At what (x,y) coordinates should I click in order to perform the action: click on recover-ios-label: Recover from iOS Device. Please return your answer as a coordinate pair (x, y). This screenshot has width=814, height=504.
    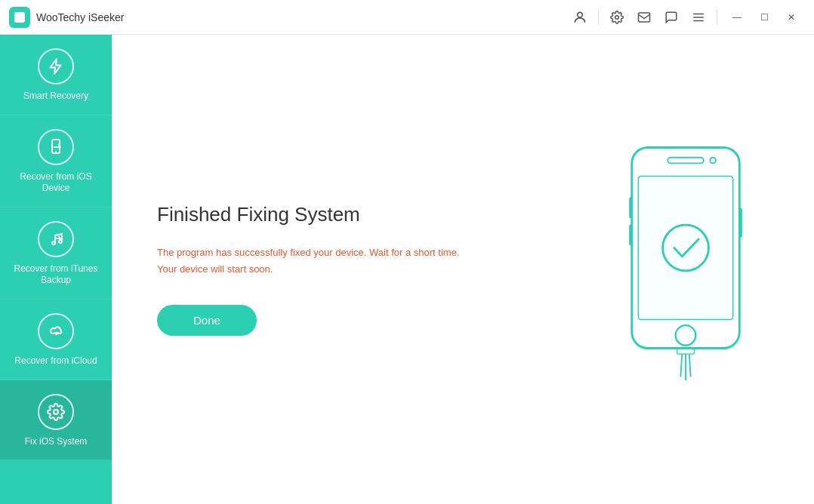
    Looking at the image, I should click on (56, 183).